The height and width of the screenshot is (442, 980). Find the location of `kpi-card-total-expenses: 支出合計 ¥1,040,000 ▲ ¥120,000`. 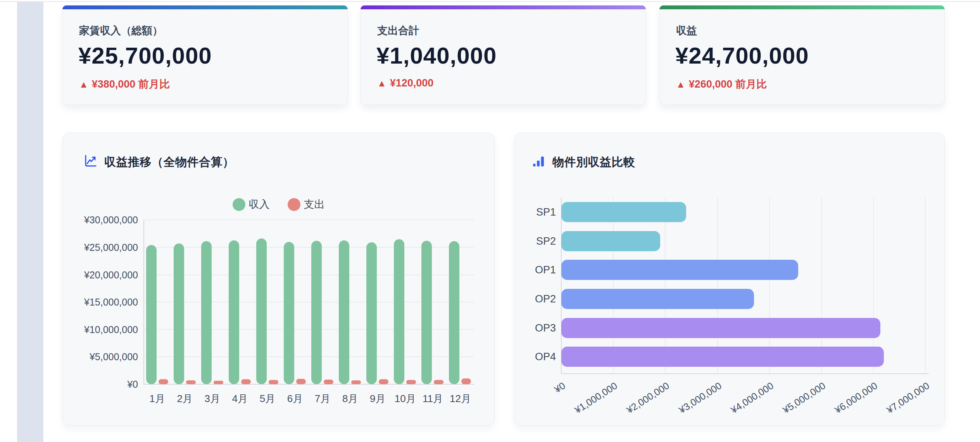

kpi-card-total-expenses: 支出合計 ¥1,040,000 ▲ ¥120,000 is located at coordinates (503, 55).